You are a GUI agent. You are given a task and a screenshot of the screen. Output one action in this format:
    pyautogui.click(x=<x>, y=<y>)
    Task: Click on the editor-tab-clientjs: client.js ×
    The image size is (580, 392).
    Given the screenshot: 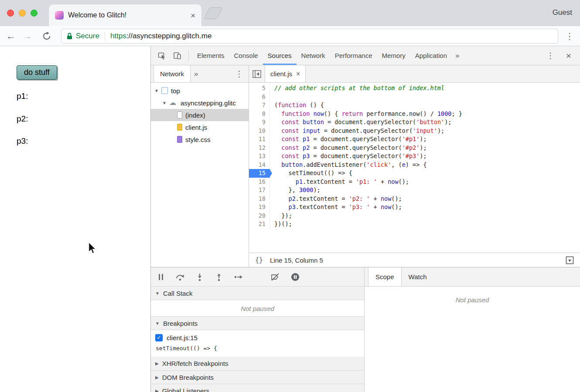 What is the action you would take?
    pyautogui.click(x=285, y=74)
    